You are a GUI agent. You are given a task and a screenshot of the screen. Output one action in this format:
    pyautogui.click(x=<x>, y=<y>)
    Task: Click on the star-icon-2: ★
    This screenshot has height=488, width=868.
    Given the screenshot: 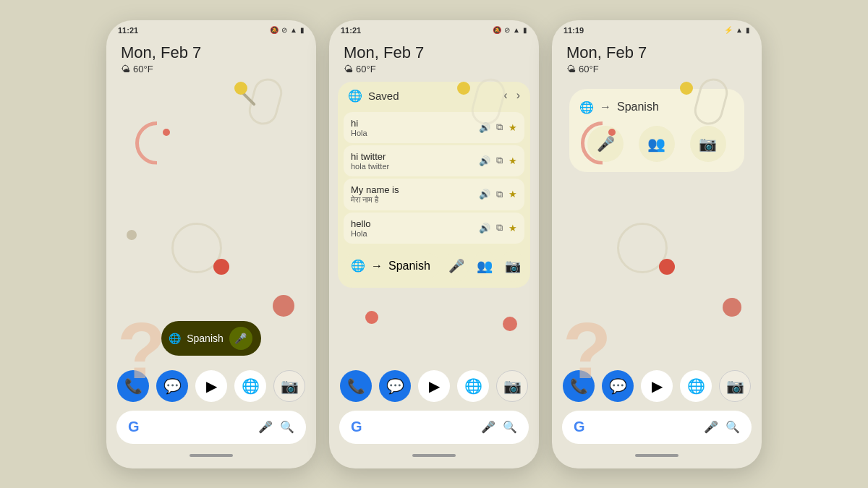 What is the action you would take?
    pyautogui.click(x=513, y=160)
    